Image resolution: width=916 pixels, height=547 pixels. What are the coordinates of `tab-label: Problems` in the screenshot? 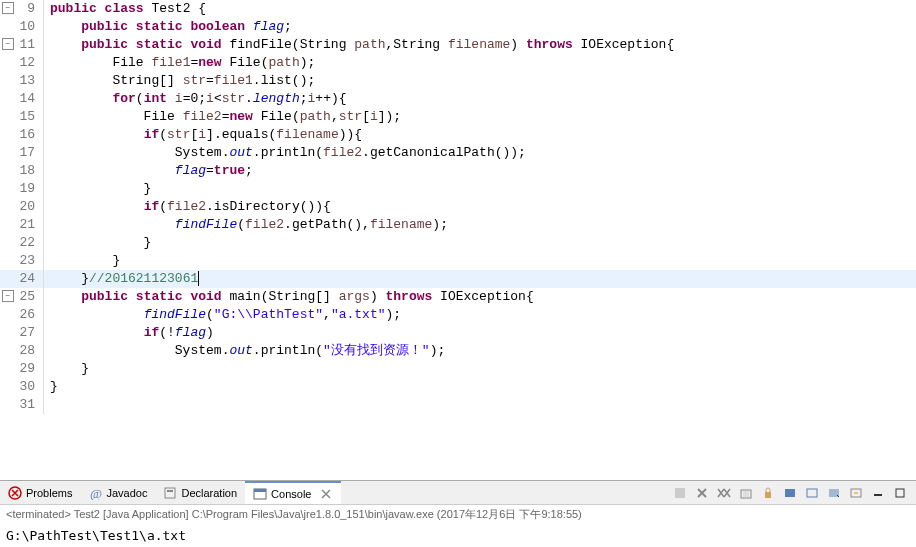 It's located at (49, 493).